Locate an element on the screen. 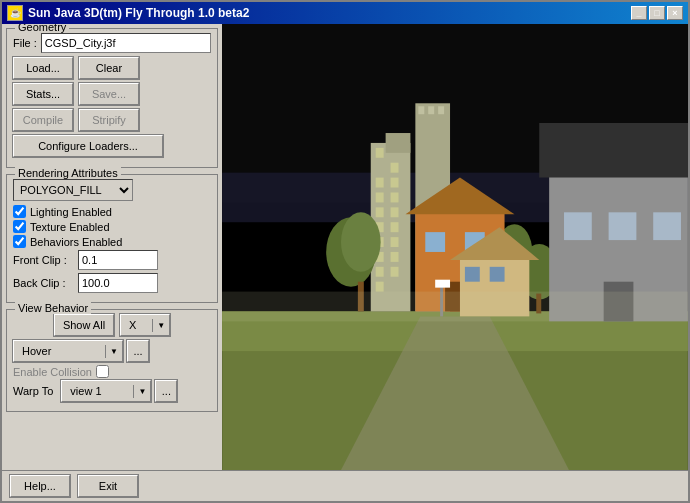 Image resolution: width=690 pixels, height=503 pixels. load-clear-row: Load... Clear is located at coordinates (112, 68).